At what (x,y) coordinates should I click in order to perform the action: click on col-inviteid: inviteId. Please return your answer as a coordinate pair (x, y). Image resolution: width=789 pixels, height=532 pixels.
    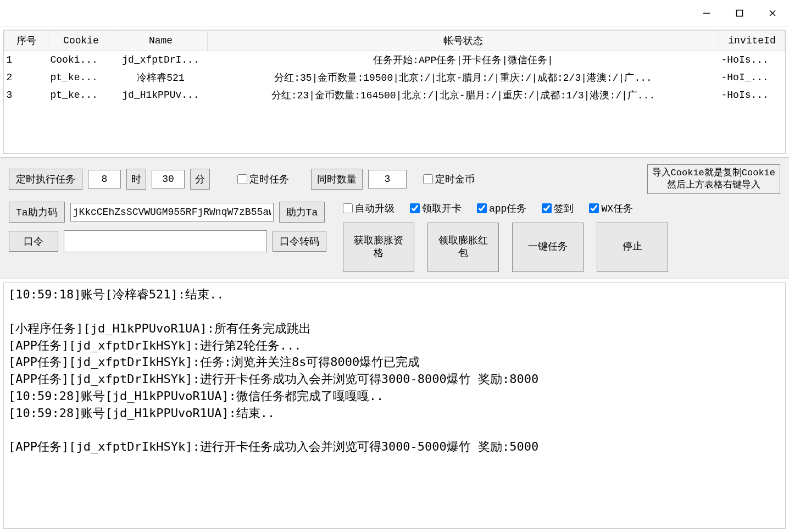
    Looking at the image, I should click on (752, 41).